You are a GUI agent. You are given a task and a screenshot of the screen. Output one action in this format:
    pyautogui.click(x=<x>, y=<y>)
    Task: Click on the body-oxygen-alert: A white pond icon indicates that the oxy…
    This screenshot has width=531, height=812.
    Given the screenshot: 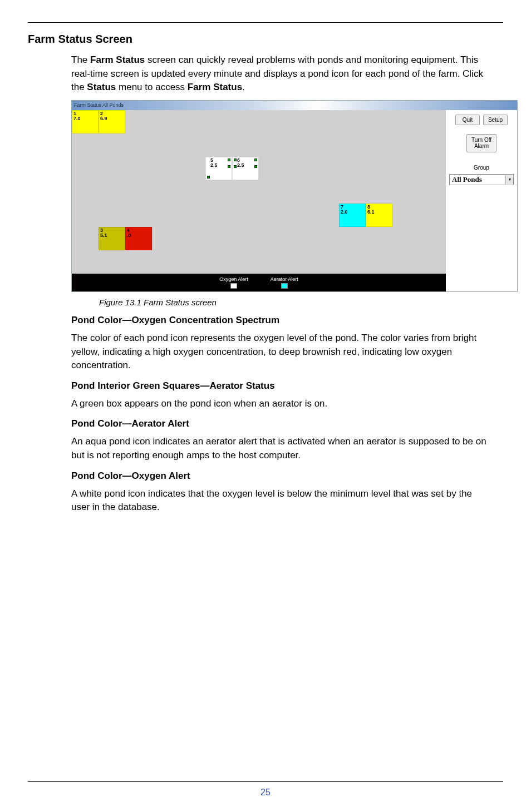 What is the action you would take?
    pyautogui.click(x=282, y=501)
    